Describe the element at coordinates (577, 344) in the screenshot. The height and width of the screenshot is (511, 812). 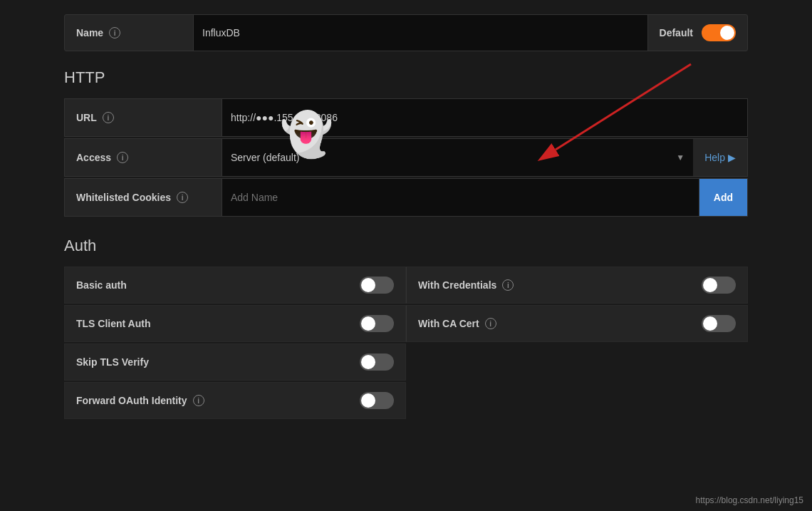
I see `auth-col-right: With Credentials i With CA Cert i` at that location.